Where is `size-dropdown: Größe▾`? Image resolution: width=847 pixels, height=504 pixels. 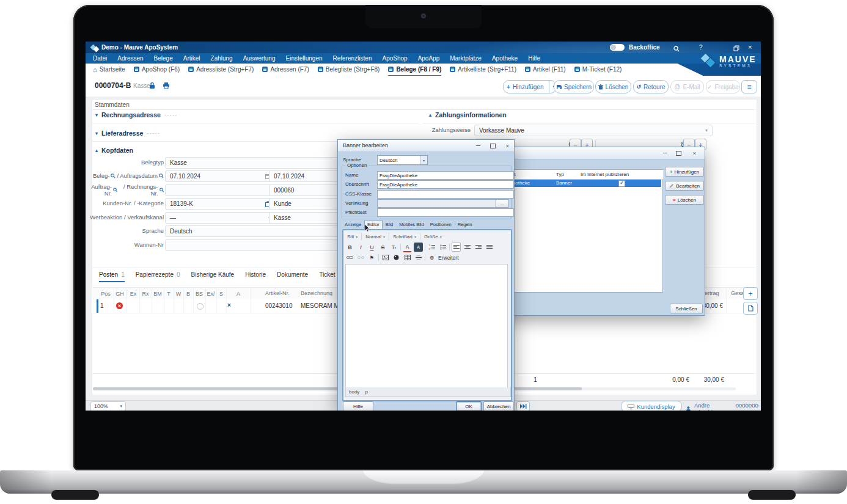 size-dropdown: Größe▾ is located at coordinates (433, 237).